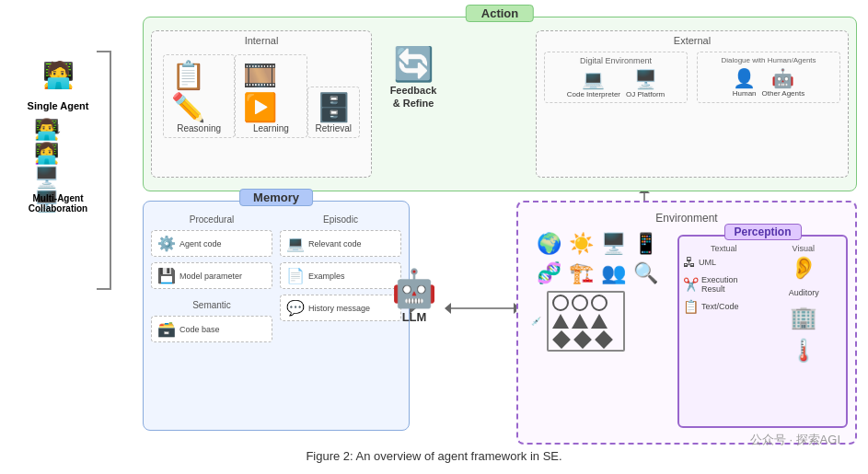 The image size is (868, 474). What do you see at coordinates (795, 440) in the screenshot?
I see `watermark: 公众号 · 探索AGI` at bounding box center [795, 440].